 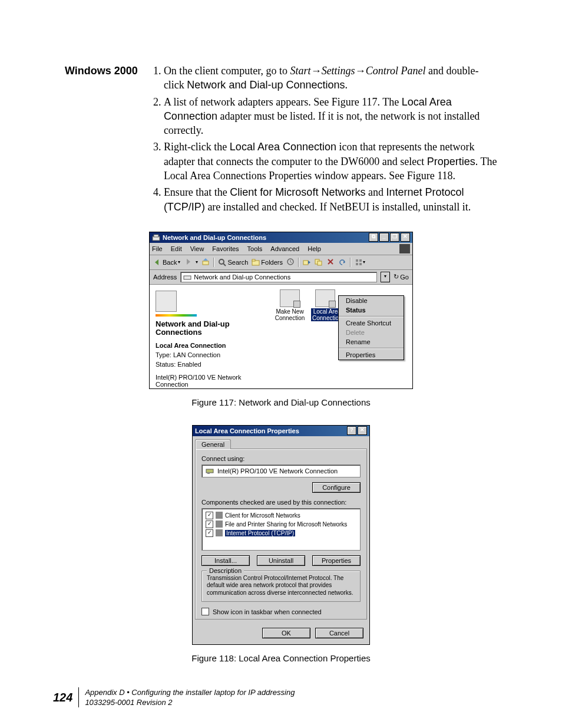 What do you see at coordinates (166, 301) in the screenshot?
I see `connections-folder-icon` at bounding box center [166, 301].